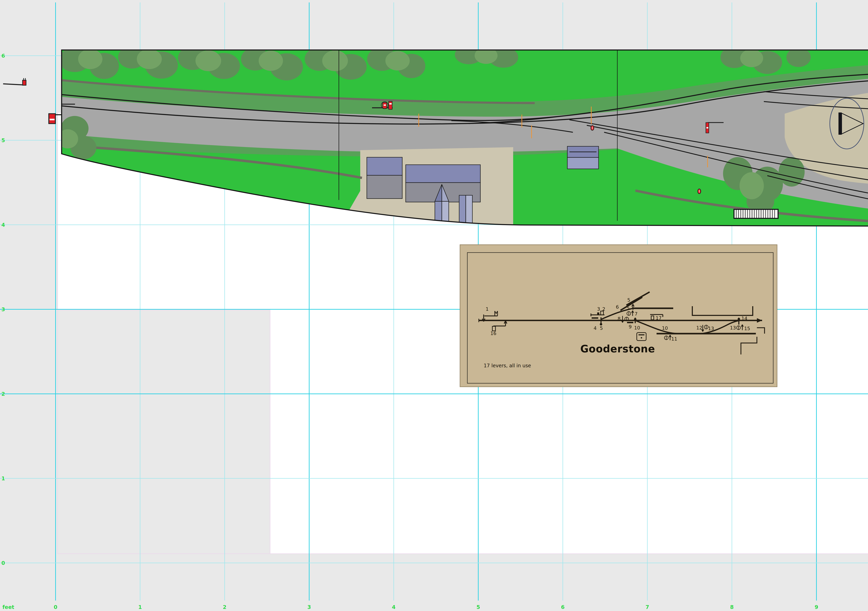 The width and height of the screenshot is (868, 611). What do you see at coordinates (598, 309) in the screenshot?
I see `lever-label: 3` at bounding box center [598, 309].